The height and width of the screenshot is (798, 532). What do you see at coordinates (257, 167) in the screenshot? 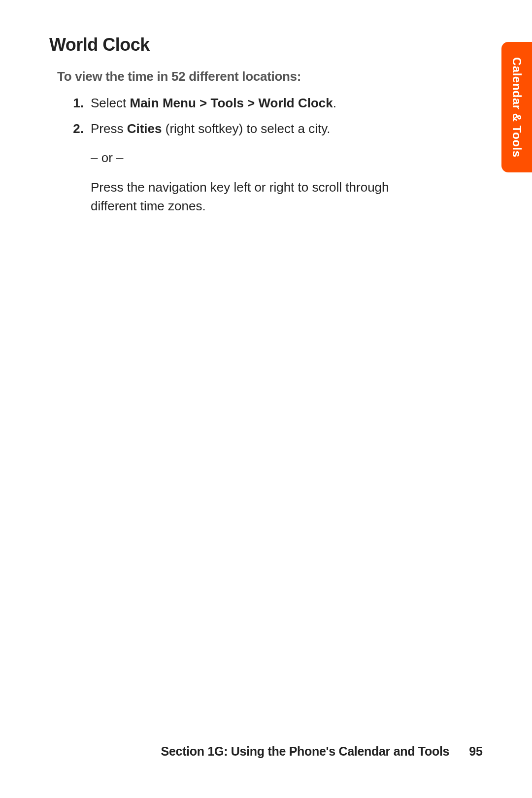
I see `step-body: Press Cities (right softkey) to select a…` at bounding box center [257, 167].